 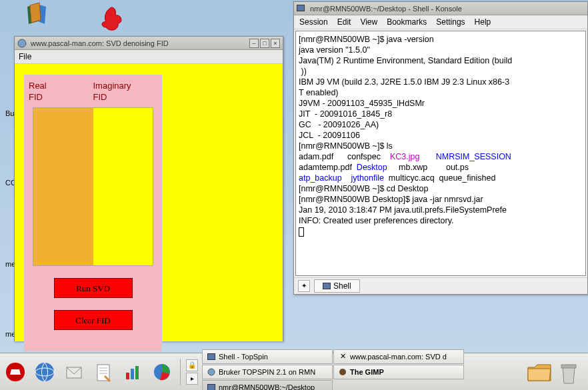 What do you see at coordinates (343, 372) in the screenshot?
I see `gimp-icon` at bounding box center [343, 372].